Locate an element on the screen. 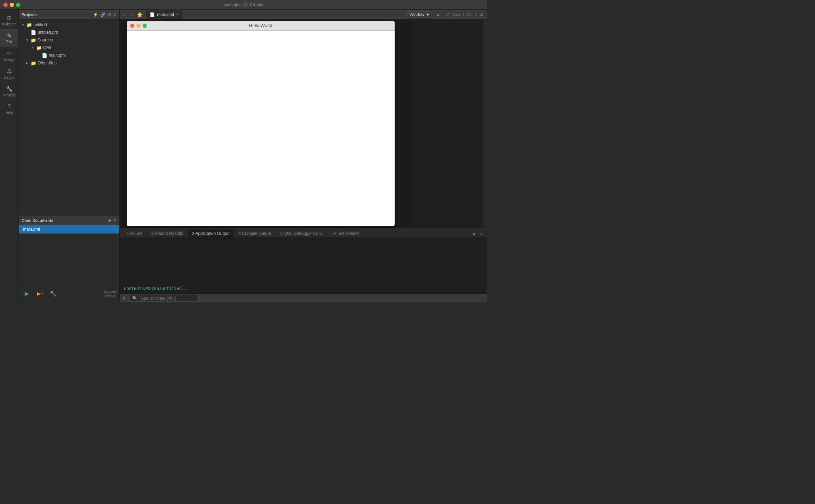 The width and height of the screenshot is (815, 504). editor-scrollbar is located at coordinates (485, 124).